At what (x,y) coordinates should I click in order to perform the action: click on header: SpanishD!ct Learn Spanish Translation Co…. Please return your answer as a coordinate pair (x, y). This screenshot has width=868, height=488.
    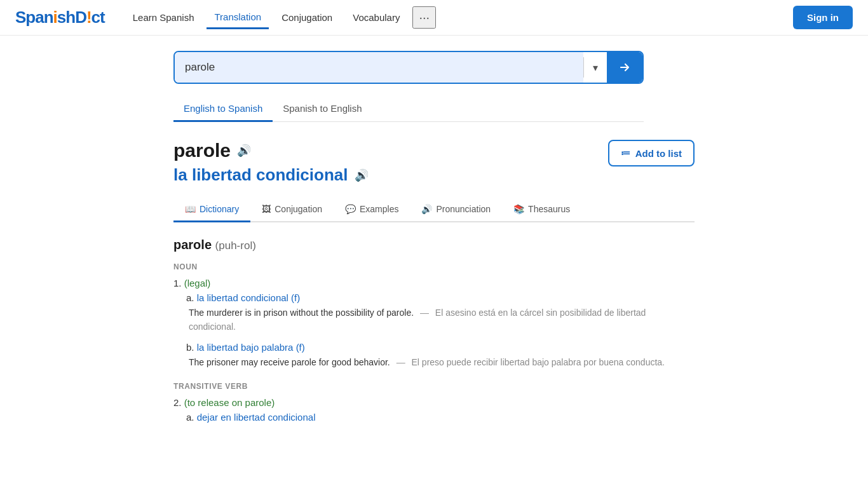
    Looking at the image, I should click on (434, 18).